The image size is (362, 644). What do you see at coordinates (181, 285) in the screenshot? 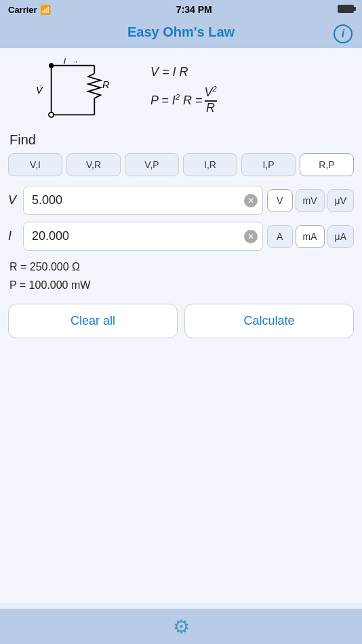
I see `result-p: P = 100.000 mW` at bounding box center [181, 285].